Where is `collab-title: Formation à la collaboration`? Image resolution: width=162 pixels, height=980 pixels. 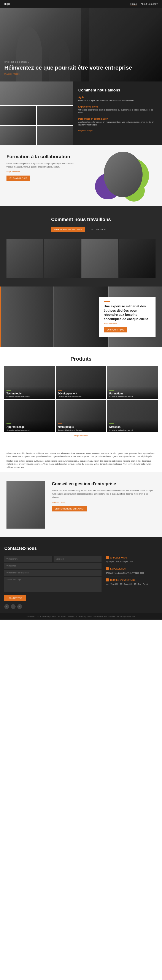 collab-title: Formation à la collaboration is located at coordinates (41, 157).